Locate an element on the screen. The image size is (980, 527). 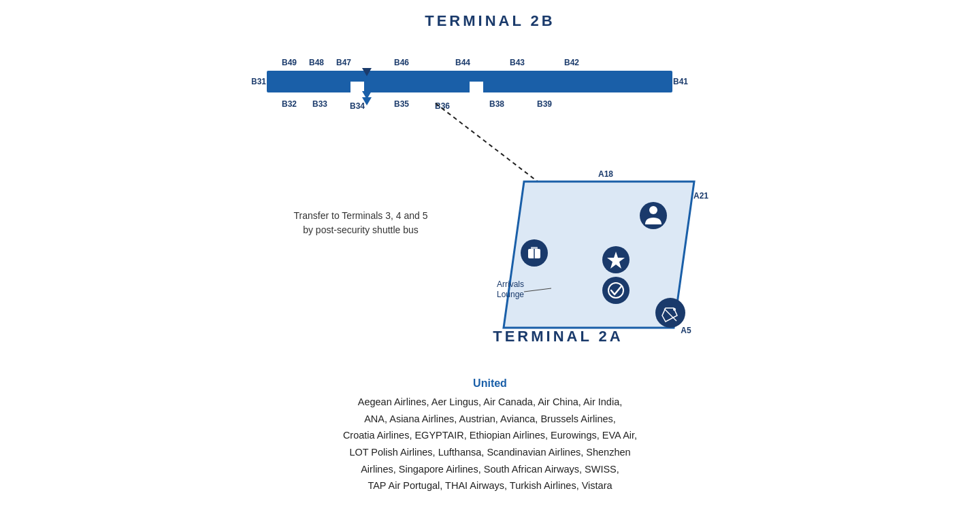
transfer-text: Transfer to Terminals 3, 4 and 5 by post… is located at coordinates (361, 223).